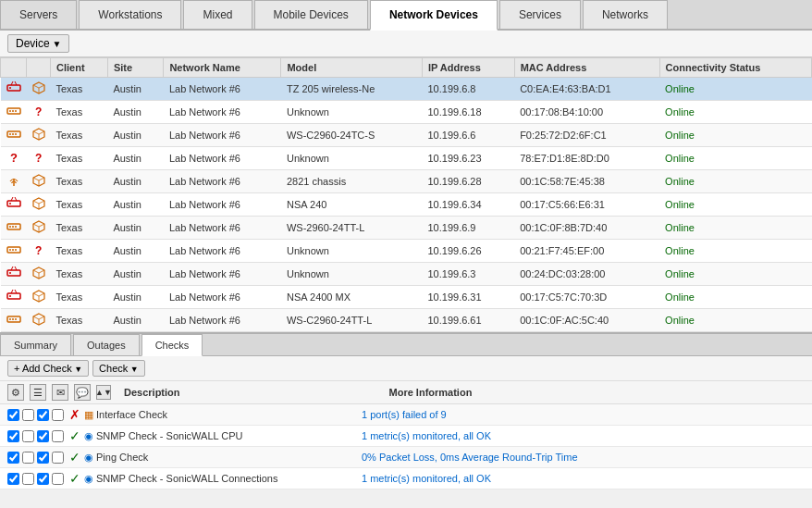 Image resolution: width=812 pixels, height=508 pixels. Describe the element at coordinates (407, 228) in the screenshot. I see `table-row: Texas Austin Lab Network #6 WS-2960-24TT…` at that location.